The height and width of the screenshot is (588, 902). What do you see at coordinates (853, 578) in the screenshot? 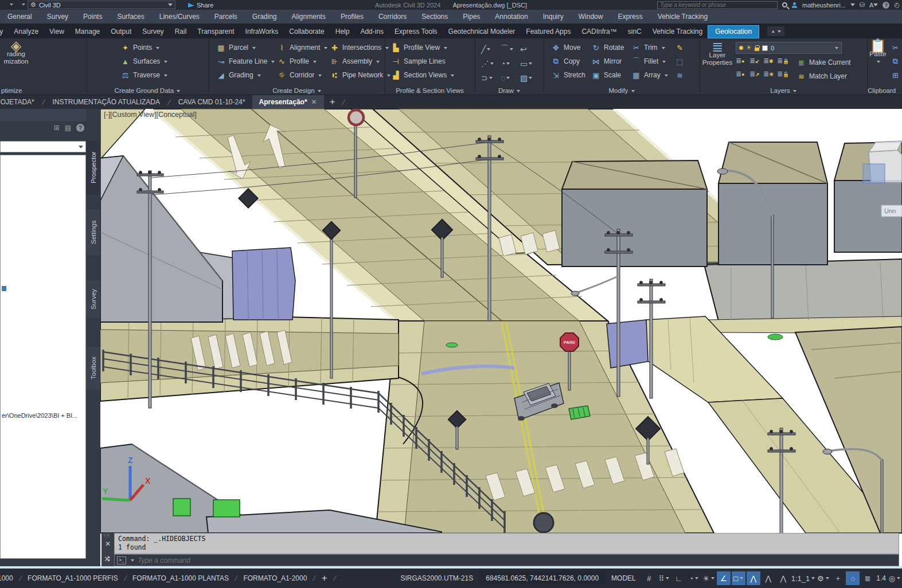
I see `isolate-objects-button: ◌` at bounding box center [853, 578].